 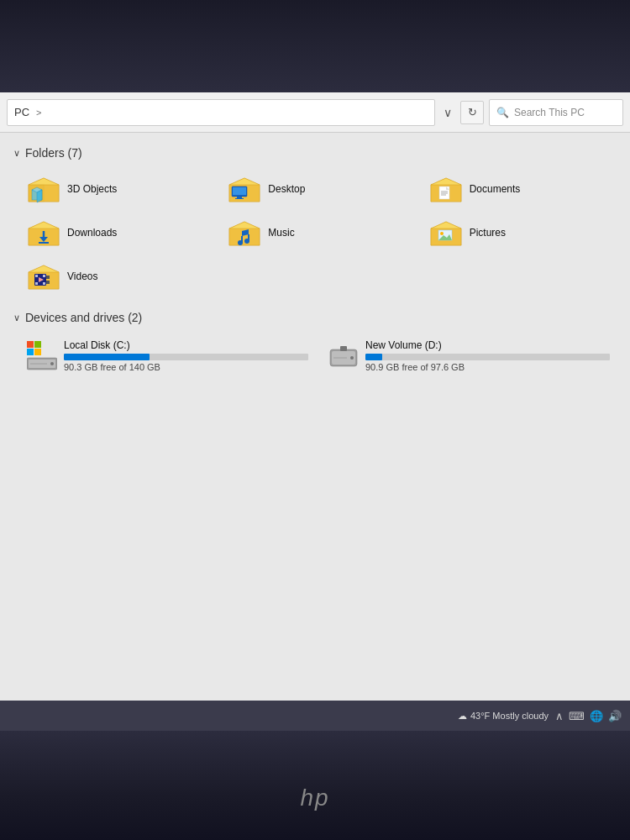 I want to click on drive-c-bar-container, so click(x=186, y=357).